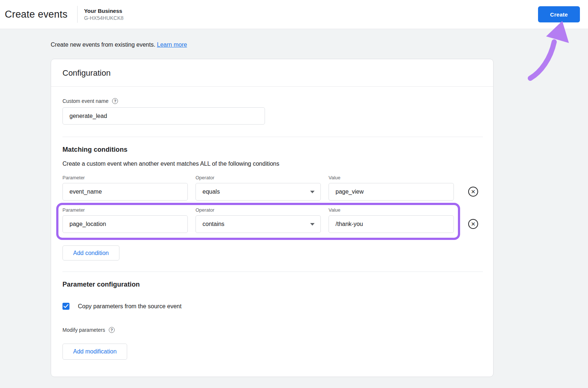 The image size is (588, 388). I want to click on condition-row: Parameter Operator equals Value ✕, so click(272, 188).